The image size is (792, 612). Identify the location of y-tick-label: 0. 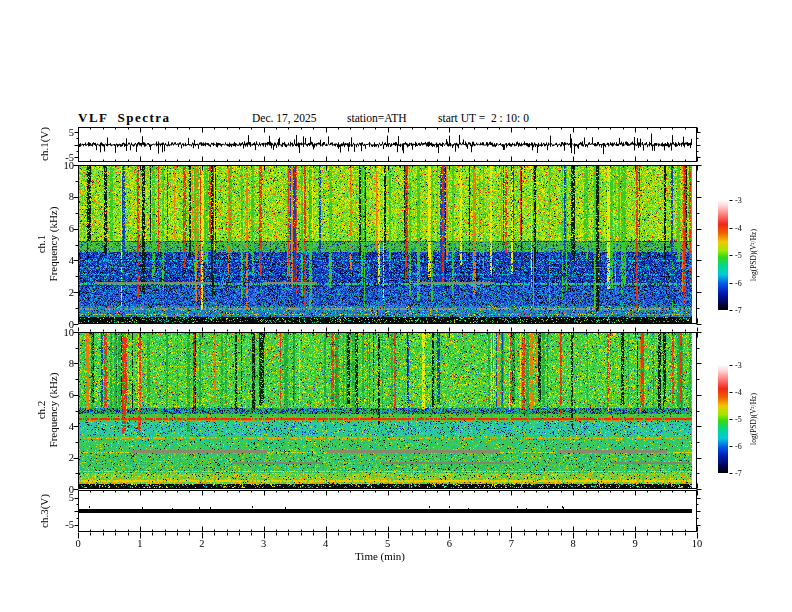
(60, 490).